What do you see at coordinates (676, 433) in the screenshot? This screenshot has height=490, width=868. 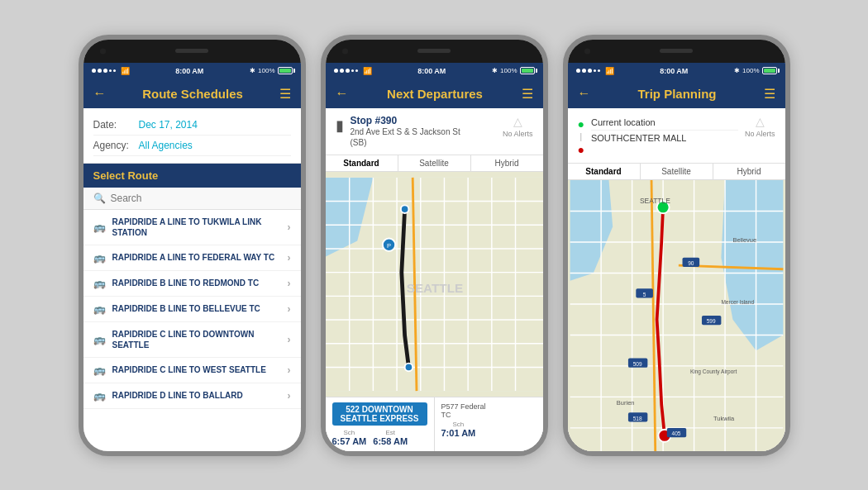 I see `svg-text: 405` at bounding box center [676, 433].